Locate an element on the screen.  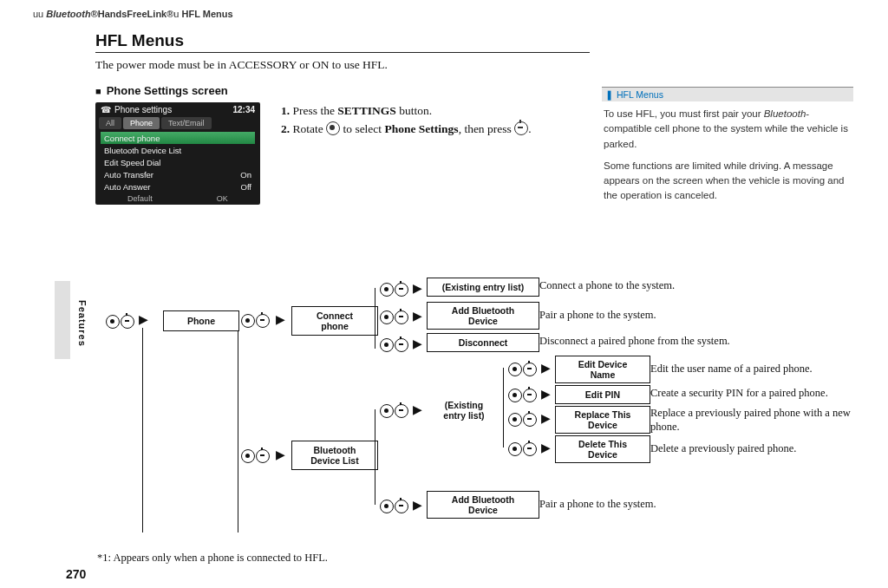
press-dial-icon is located at coordinates (521, 128).